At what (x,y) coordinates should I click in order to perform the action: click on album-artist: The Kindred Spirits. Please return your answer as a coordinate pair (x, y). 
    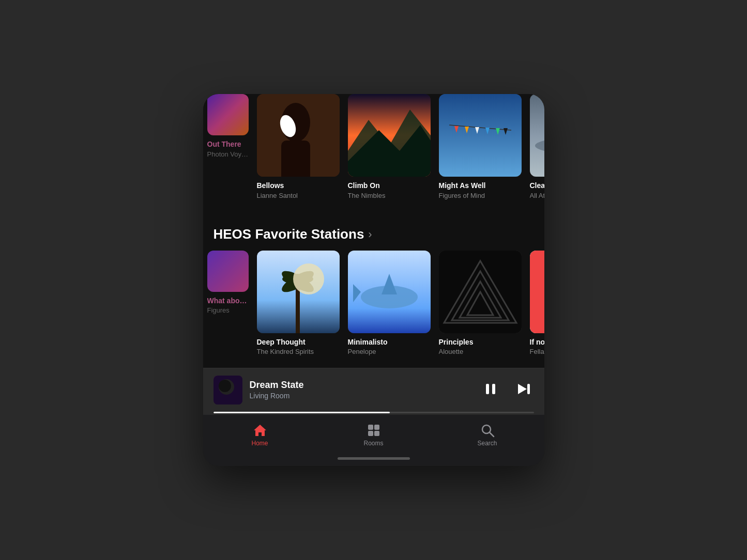
    Looking at the image, I should click on (298, 351).